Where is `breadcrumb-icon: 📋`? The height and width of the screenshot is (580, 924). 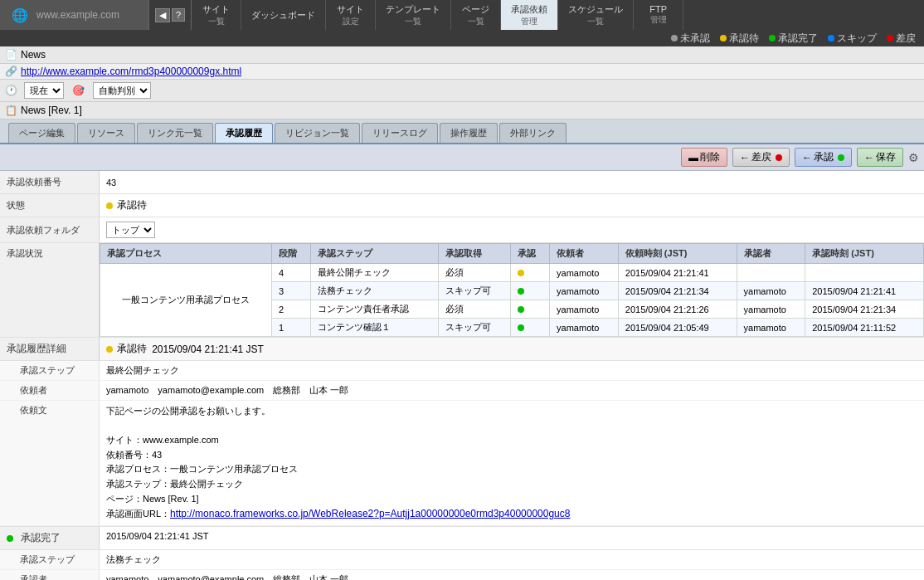
breadcrumb-icon: 📋 is located at coordinates (12, 110).